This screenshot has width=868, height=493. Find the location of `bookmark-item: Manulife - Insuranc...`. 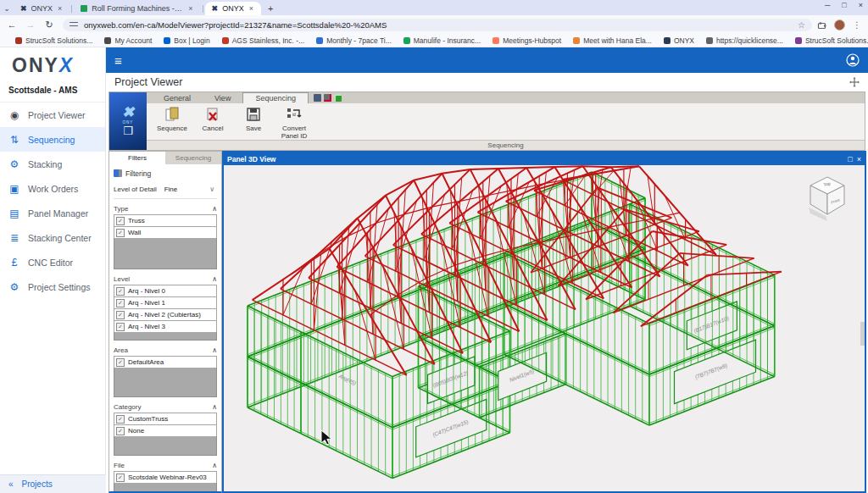

bookmark-item: Manulife - Insuranc... is located at coordinates (442, 41).